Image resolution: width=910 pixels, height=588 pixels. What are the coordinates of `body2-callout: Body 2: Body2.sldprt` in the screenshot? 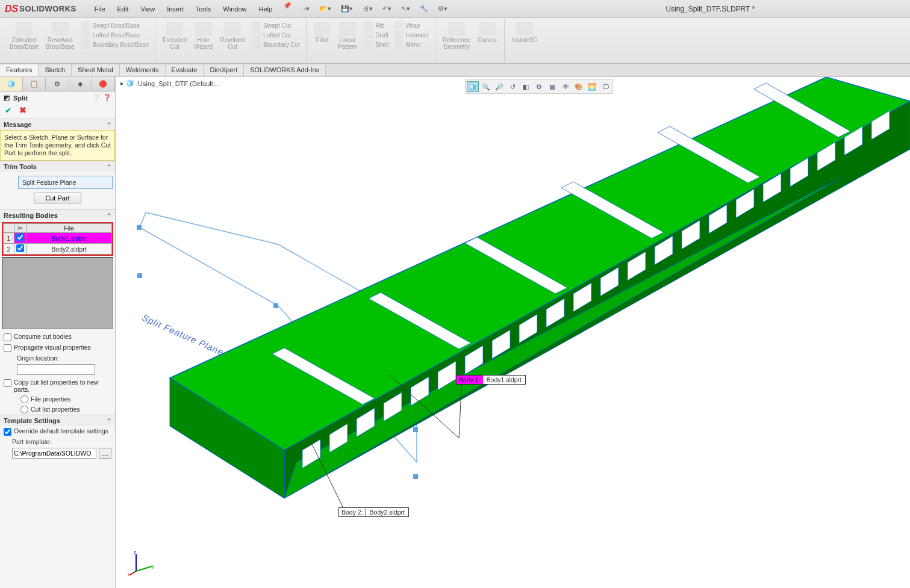 It's located at (373, 512).